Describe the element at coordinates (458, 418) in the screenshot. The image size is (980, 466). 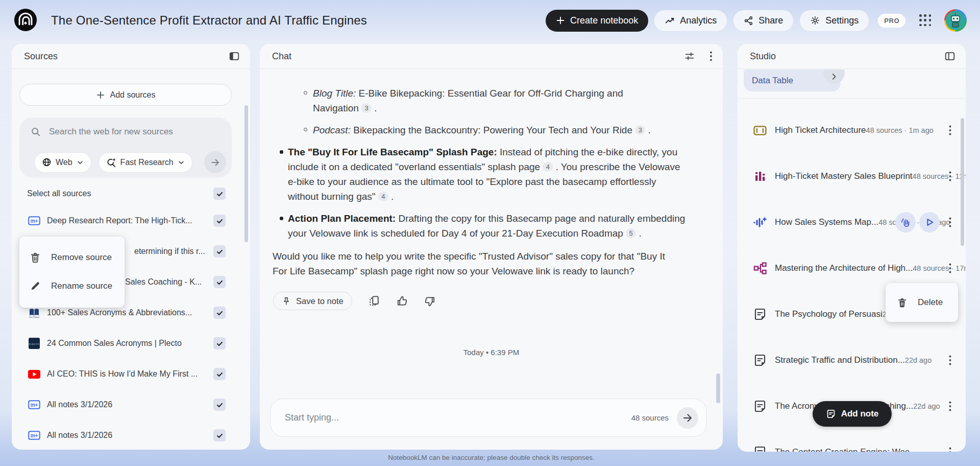
I see `chat-input` at that location.